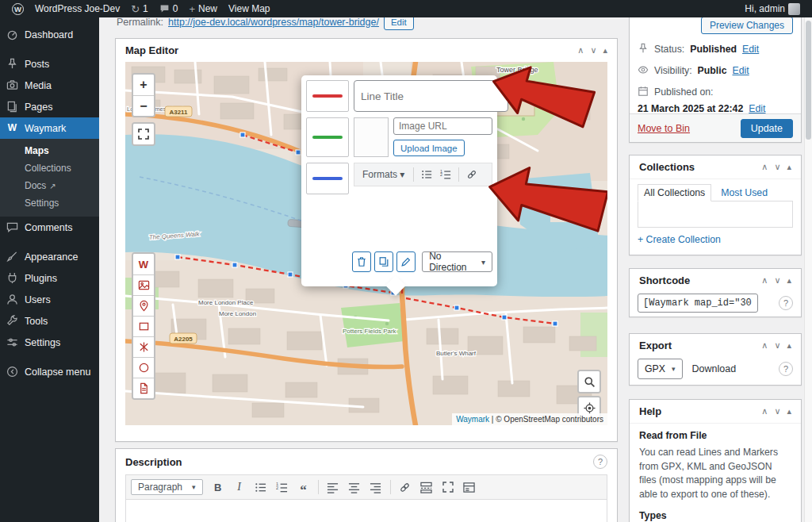  Describe the element at coordinates (427, 487) in the screenshot. I see `read-more-button` at that location.